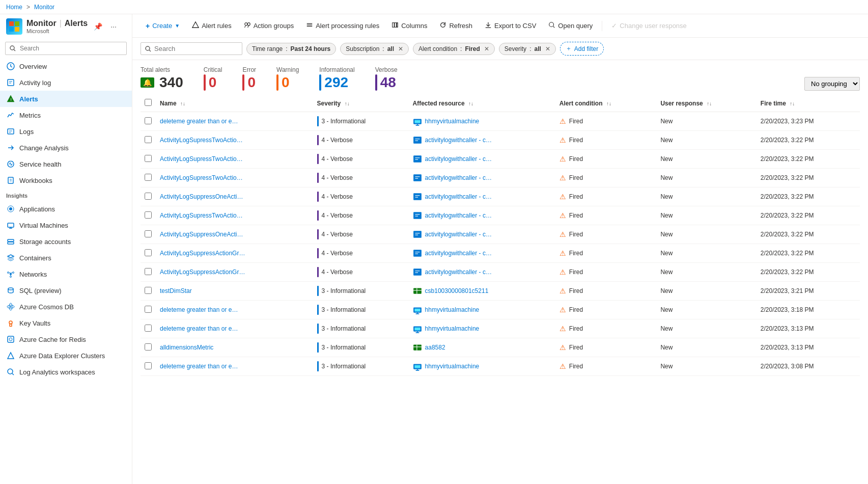  Describe the element at coordinates (66, 258) in the screenshot. I see `sidebar-item-containers: Containers` at that location.